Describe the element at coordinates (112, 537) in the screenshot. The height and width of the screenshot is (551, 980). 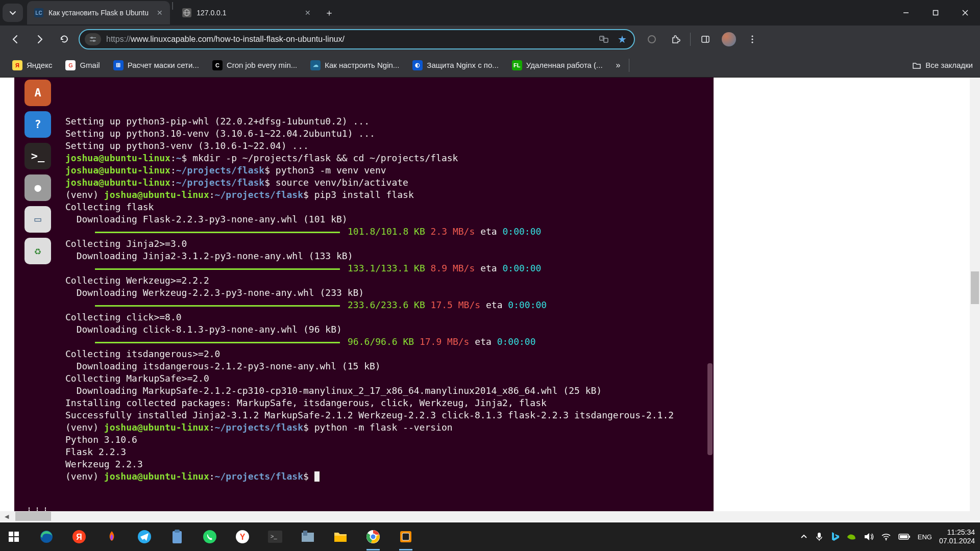
I see `app-icon-flame` at that location.